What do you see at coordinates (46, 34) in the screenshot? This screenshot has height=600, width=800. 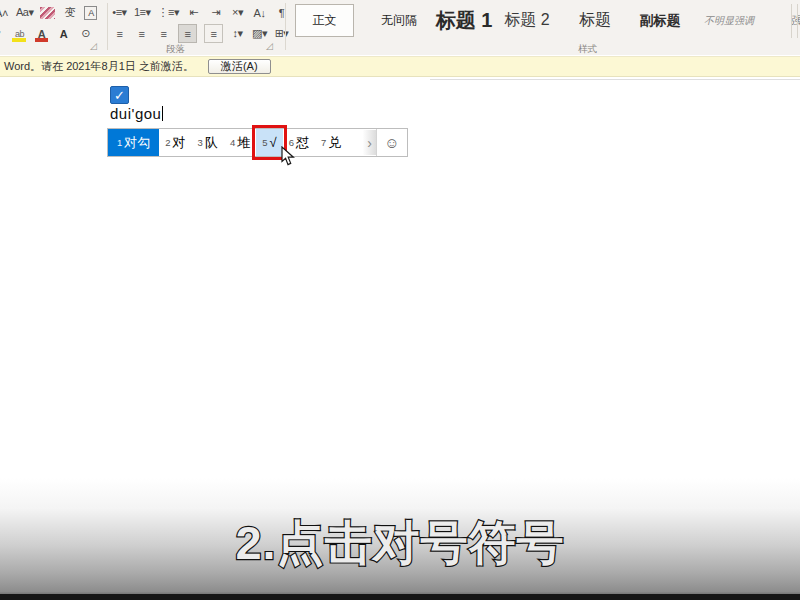 I see `font-group-row2: ▾abAA⊙` at bounding box center [46, 34].